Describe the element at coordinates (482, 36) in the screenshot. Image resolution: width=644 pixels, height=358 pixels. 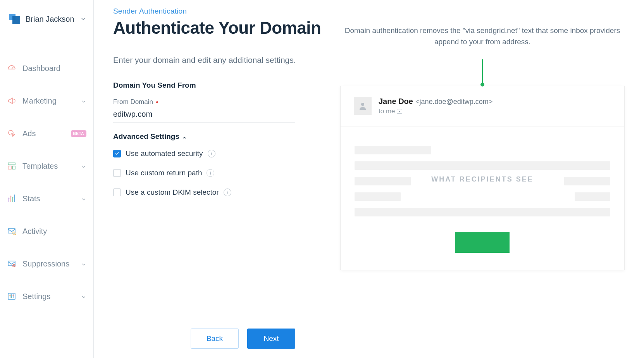
I see `preview-description: Domain authentication removes the "via s…` at that location.